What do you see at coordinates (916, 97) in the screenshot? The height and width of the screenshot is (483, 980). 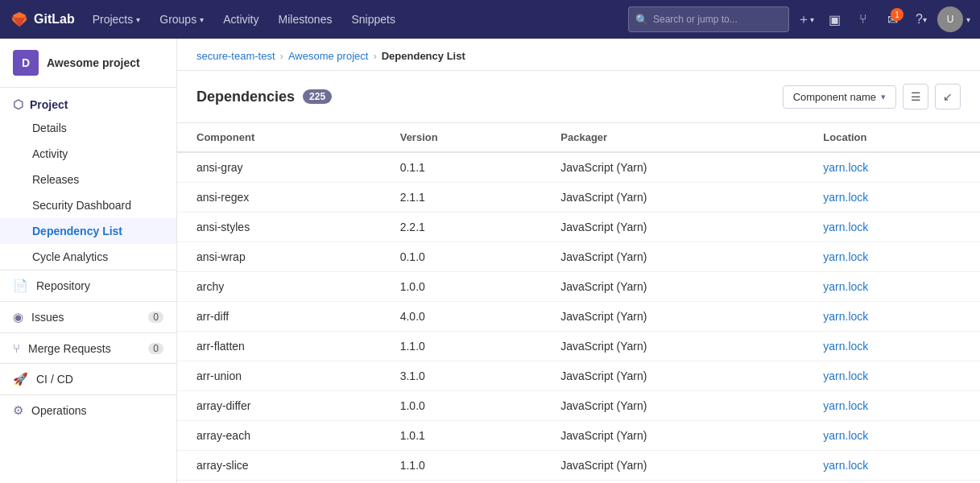 I see `filter-icon-button: ☰` at bounding box center [916, 97].